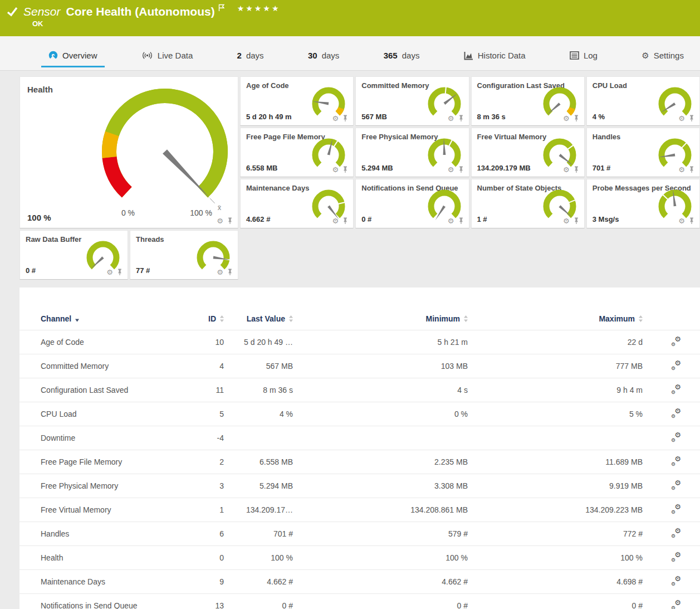  Describe the element at coordinates (259, 8) in the screenshot. I see `priority-stars: ★★★★★` at that location.